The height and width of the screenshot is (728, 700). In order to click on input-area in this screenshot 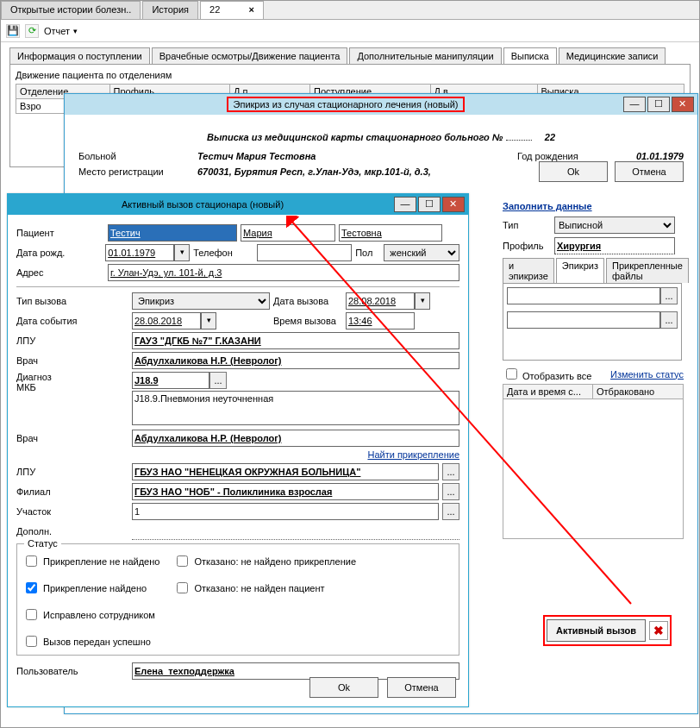, I will do `click(285, 511)`.